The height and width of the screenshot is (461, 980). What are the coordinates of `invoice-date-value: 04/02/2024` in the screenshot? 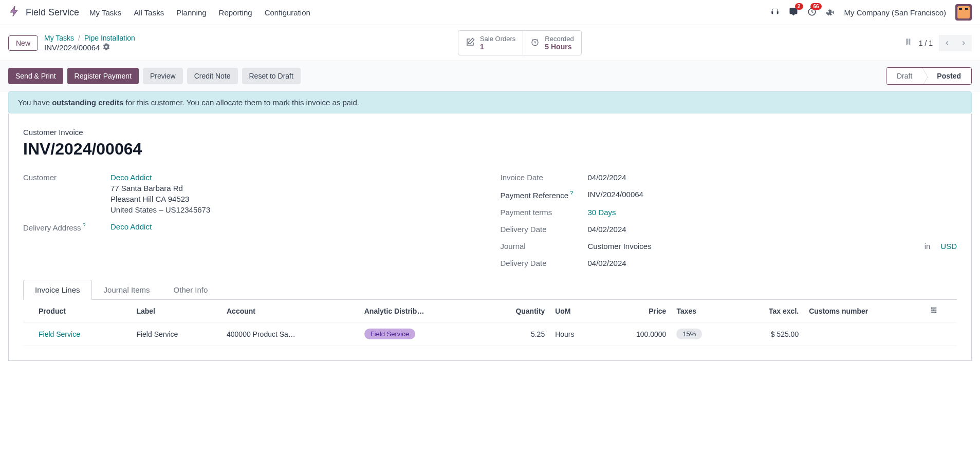 It's located at (773, 178).